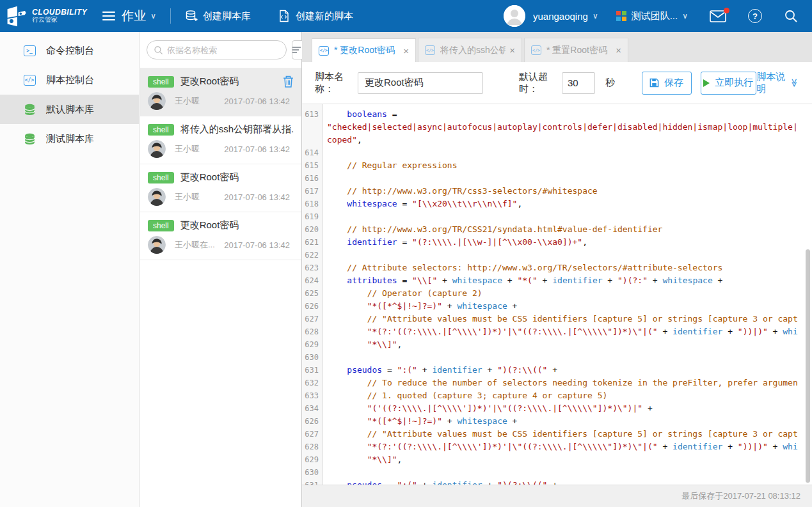 Image resolution: width=812 pixels, height=507 pixels. Describe the element at coordinates (312, 383) in the screenshot. I see `line-number: 632` at that location.